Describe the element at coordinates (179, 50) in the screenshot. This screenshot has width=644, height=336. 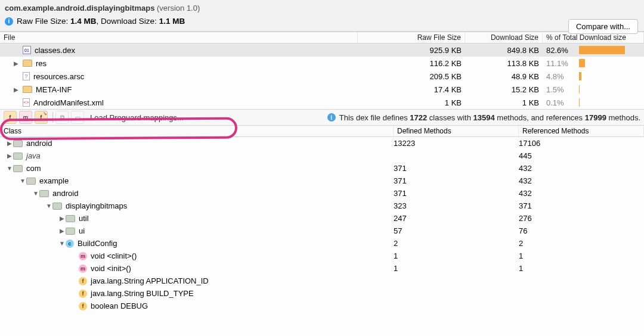
I see `file-name-cell: classes.dex` at that location.